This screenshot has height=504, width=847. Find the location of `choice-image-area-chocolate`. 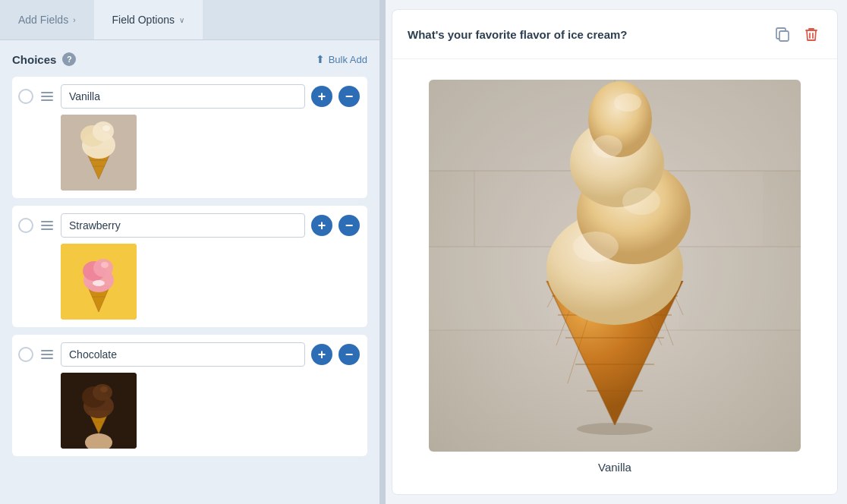

choice-image-area-chocolate is located at coordinates (210, 411).